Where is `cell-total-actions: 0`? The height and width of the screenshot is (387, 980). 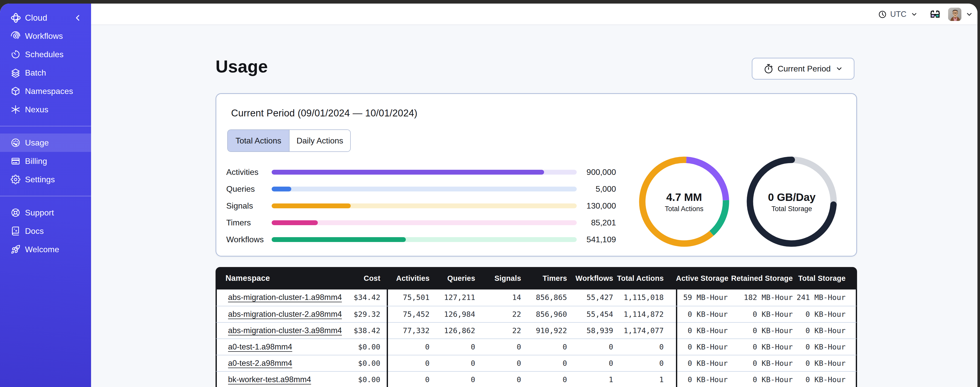 cell-total-actions: 0 is located at coordinates (646, 347).